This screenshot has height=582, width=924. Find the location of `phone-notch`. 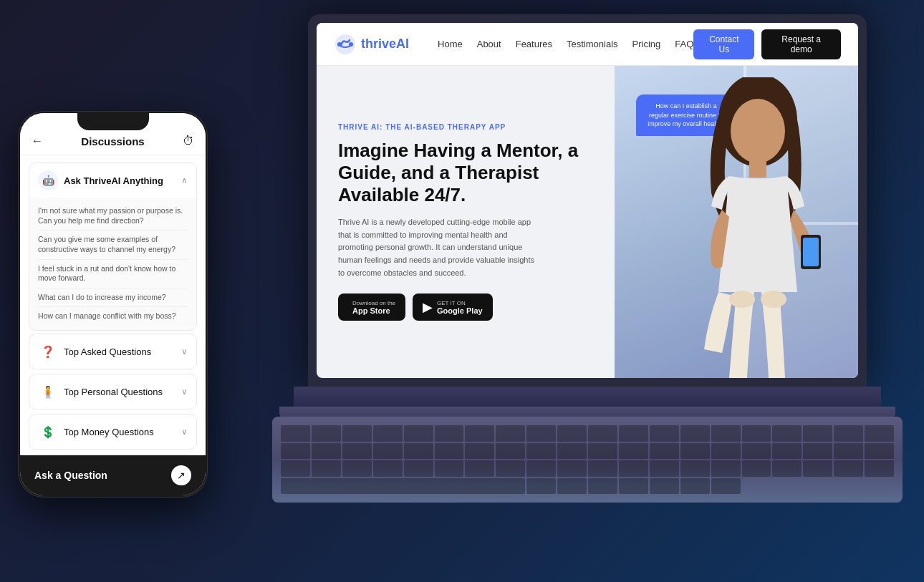

phone-notch is located at coordinates (113, 122).